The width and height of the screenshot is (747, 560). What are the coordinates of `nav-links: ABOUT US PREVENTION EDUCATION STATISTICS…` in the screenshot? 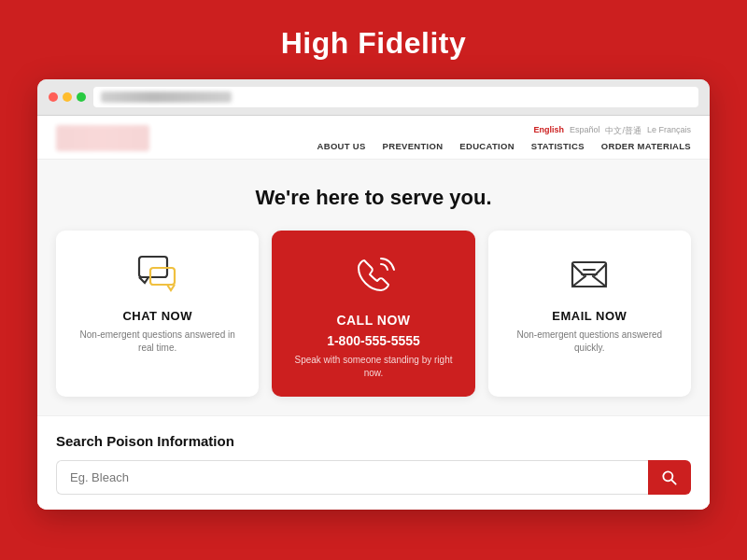 It's located at (504, 146).